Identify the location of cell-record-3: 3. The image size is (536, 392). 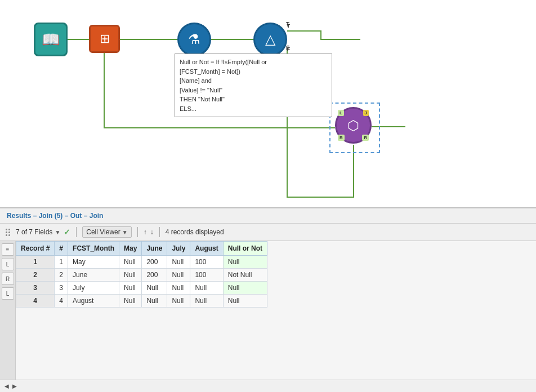
(35, 288).